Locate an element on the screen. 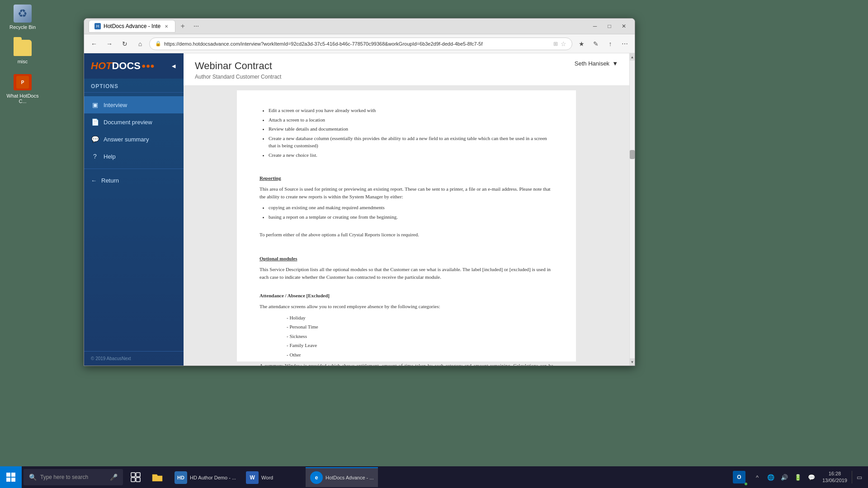 This screenshot has height=488, width=868. scroll-thumb is located at coordinates (632, 155).